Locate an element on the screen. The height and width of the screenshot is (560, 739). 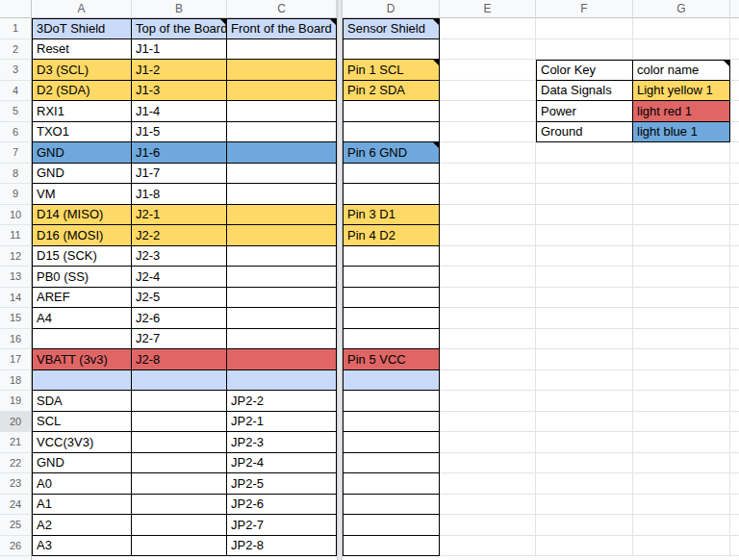
cell-C14 is located at coordinates (282, 298).